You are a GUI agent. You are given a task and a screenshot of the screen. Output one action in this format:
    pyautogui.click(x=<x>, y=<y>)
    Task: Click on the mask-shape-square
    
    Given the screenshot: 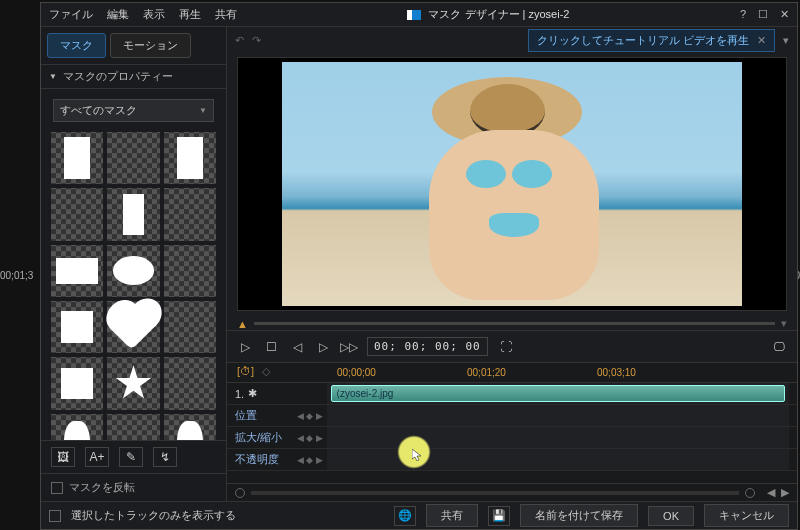 What is the action you would take?
    pyautogui.click(x=77, y=383)
    